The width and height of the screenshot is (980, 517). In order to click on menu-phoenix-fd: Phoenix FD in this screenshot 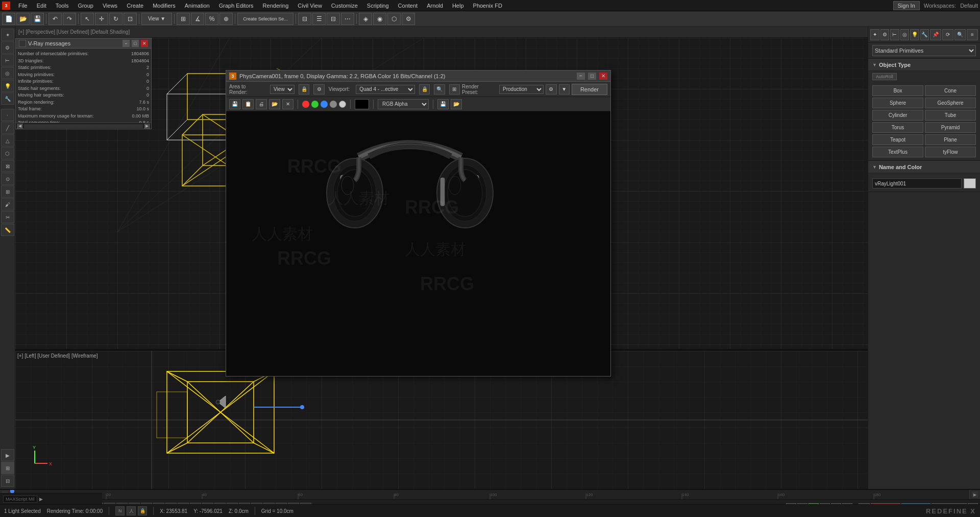, I will do `click(488, 6)`.